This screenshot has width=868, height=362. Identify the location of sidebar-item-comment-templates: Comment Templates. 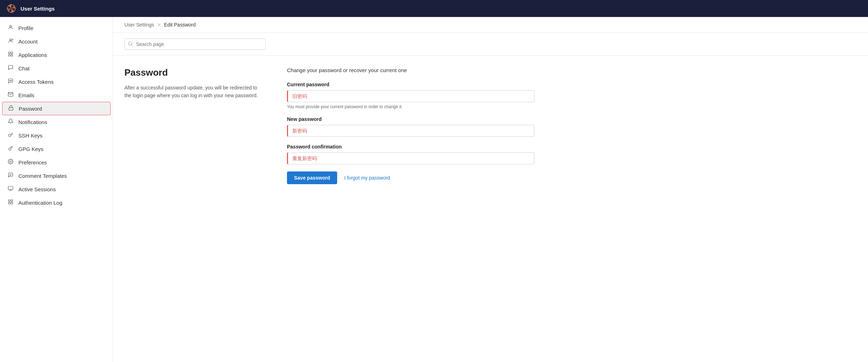
(57, 176).